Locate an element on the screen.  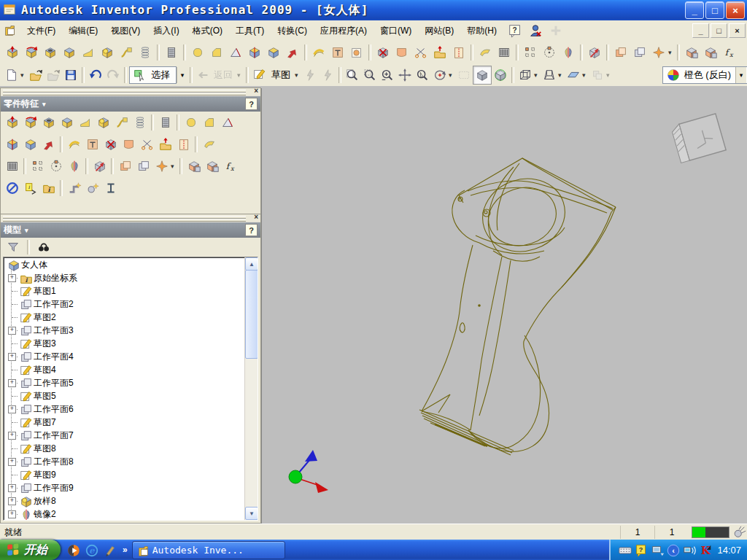
help-topics-icon: ? is located at coordinates (516, 31).